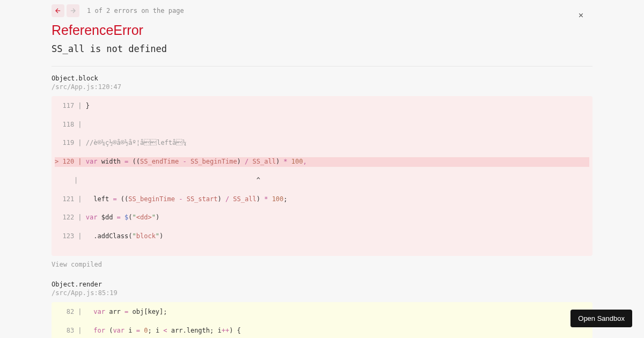 This screenshot has width=644, height=338. What do you see at coordinates (322, 11) in the screenshot?
I see `error-nav-bar: 1 of 2 errors on the page` at bounding box center [322, 11].